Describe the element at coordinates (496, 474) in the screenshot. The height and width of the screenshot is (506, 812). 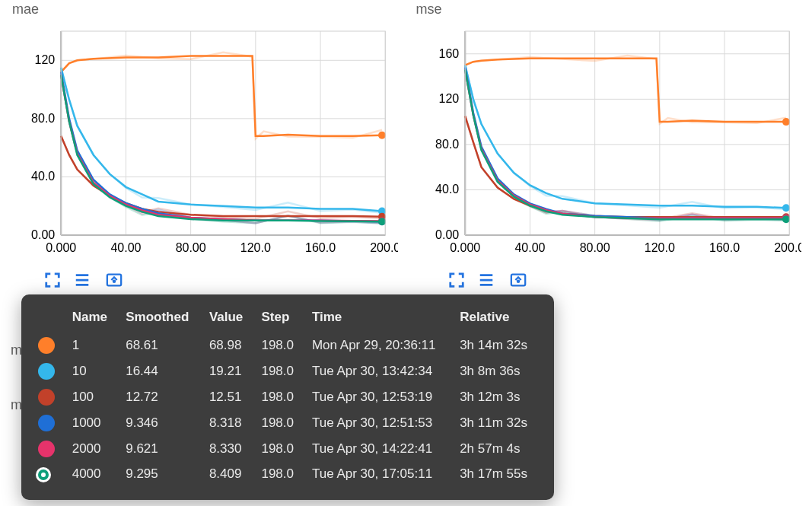
I see `cell-relative: 3h 17m 55s` at that location.